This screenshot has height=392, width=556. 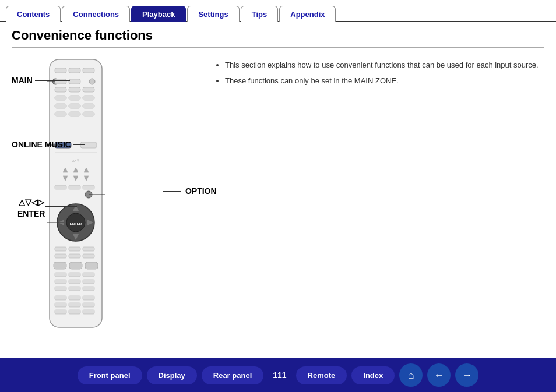 I want to click on page-number: 111, so click(x=280, y=375).